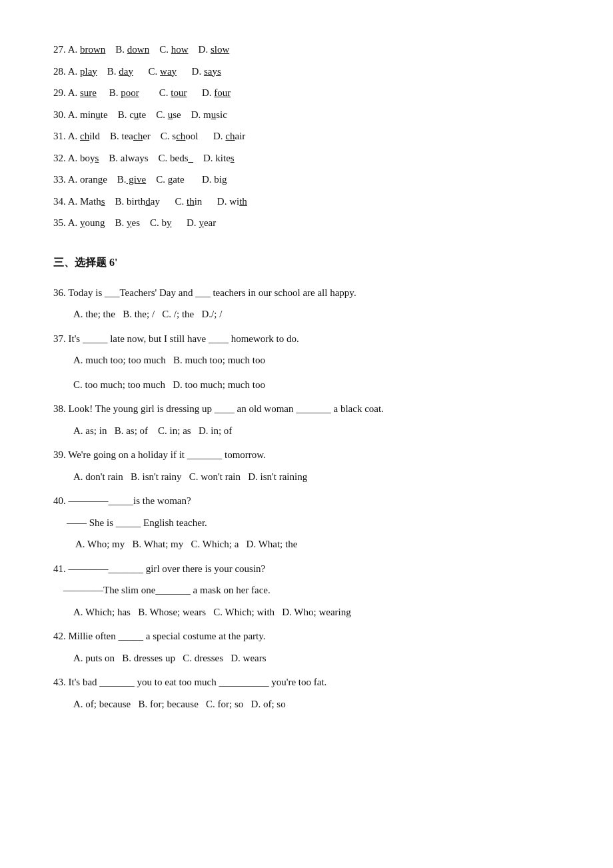 This screenshot has height=868, width=613. Describe the element at coordinates (171, 115) in the screenshot. I see `q30-c: u` at that location.